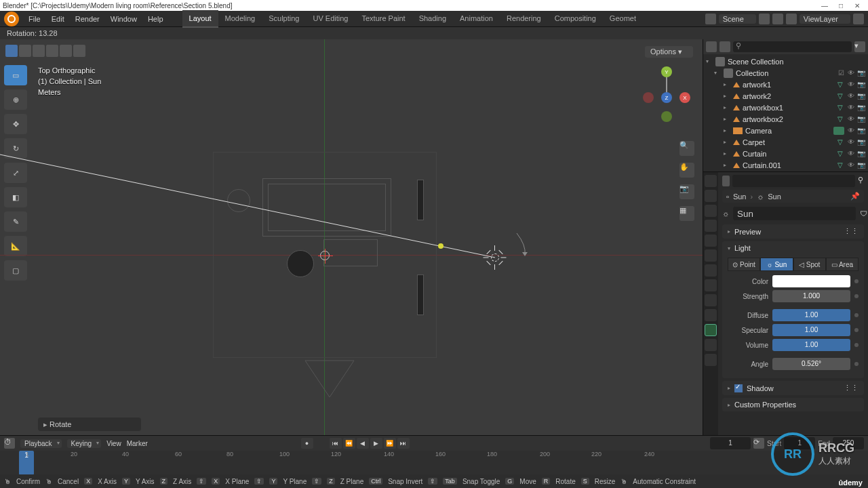 Image resolution: width=868 pixels, height=488 pixels. I want to click on tool-add: ▢, so click(16, 270).